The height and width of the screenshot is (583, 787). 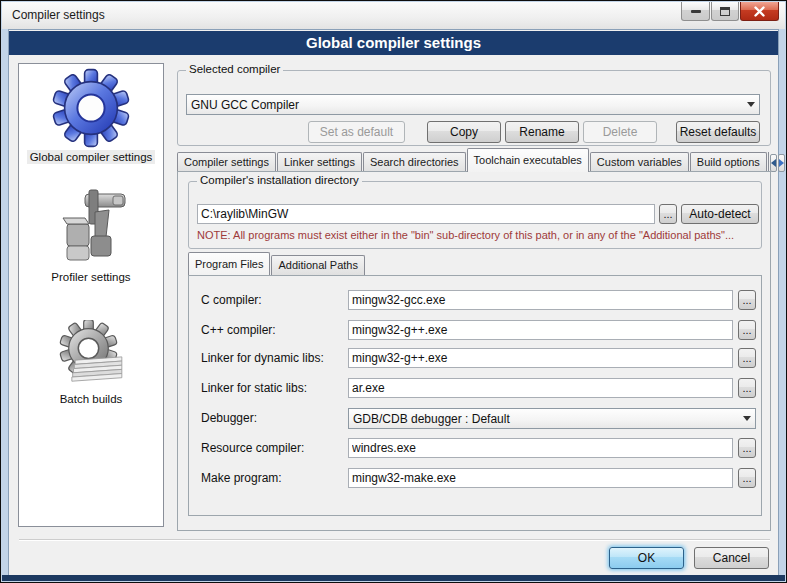 I want to click on window-title: Compiler settings, so click(x=58, y=15).